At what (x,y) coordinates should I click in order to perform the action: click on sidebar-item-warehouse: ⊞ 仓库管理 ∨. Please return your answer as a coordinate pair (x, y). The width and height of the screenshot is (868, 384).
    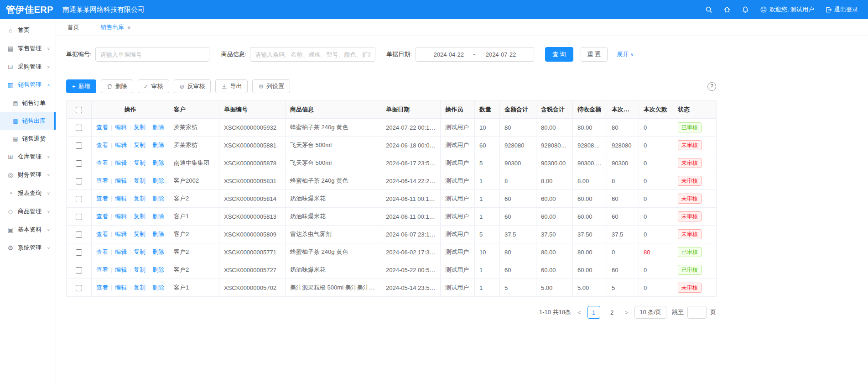
    Looking at the image, I should click on (28, 157).